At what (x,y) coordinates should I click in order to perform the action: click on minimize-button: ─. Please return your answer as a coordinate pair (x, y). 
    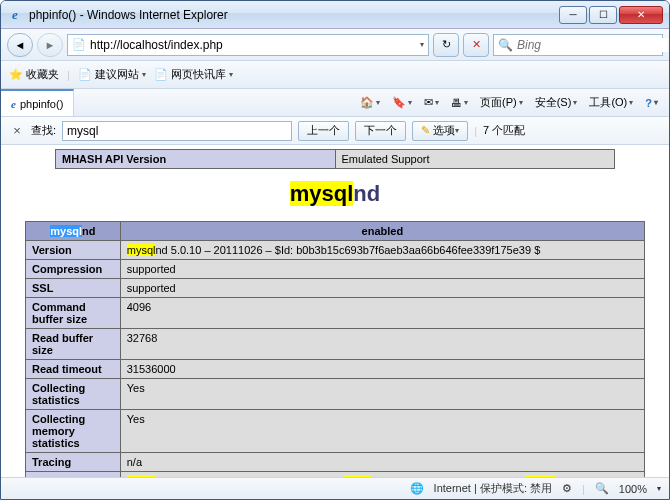
    Looking at the image, I should click on (573, 15).